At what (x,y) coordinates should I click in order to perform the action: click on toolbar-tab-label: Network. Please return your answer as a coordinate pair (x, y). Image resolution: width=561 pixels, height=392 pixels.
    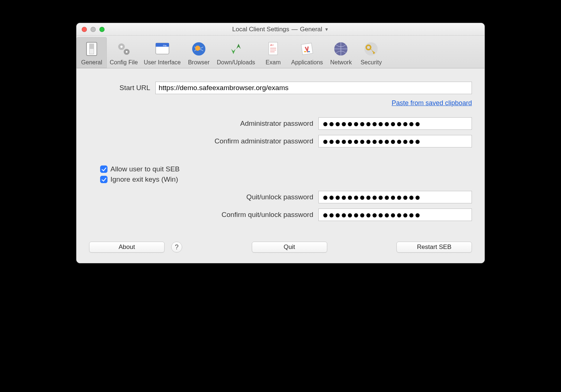
    Looking at the image, I should click on (341, 63).